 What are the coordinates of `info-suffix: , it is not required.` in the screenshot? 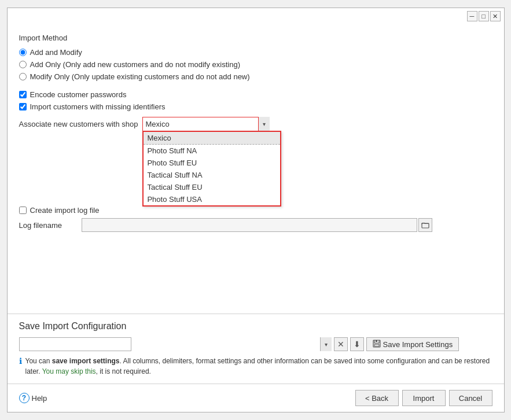 It's located at (124, 371).